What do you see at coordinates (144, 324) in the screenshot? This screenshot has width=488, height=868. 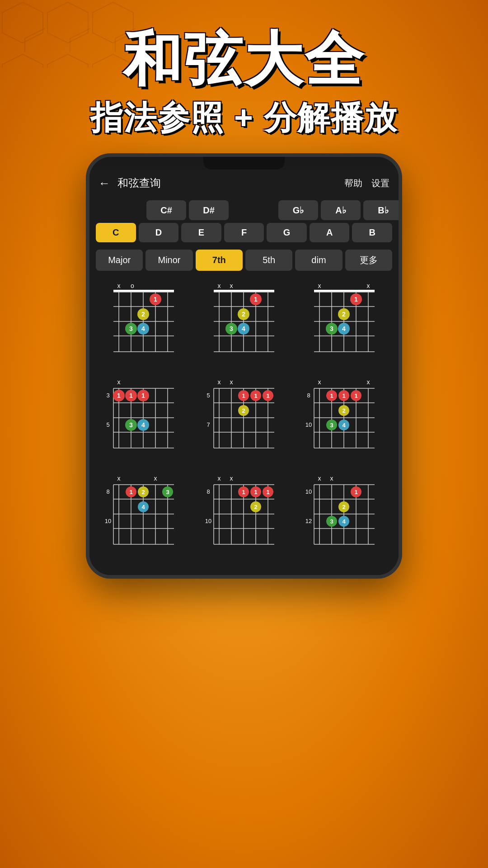 I see `chord-diagram-1: x o` at bounding box center [144, 324].